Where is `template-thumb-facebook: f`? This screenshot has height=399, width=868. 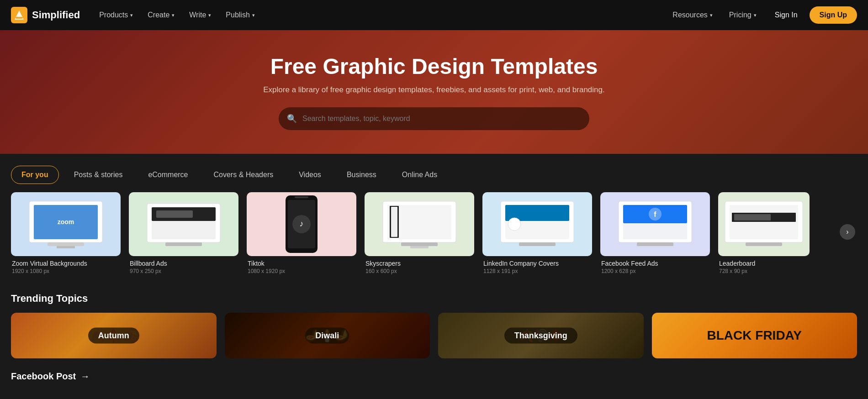
template-thumb-facebook: f is located at coordinates (655, 224).